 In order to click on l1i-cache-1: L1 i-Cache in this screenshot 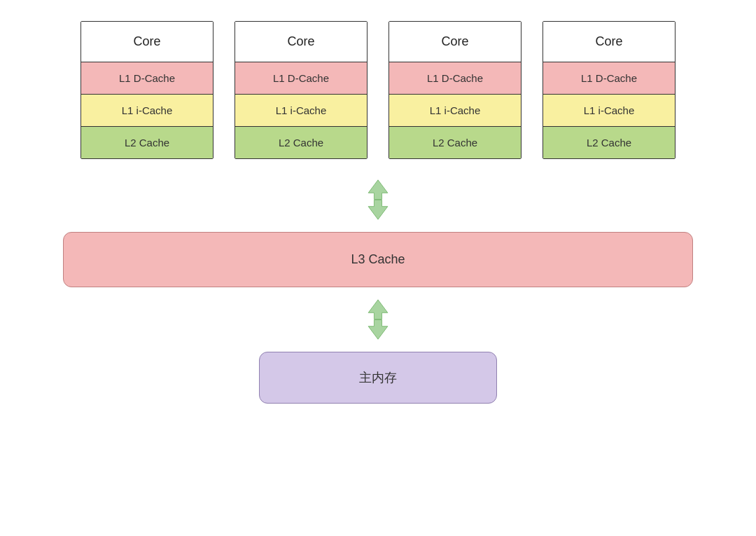, I will do `click(147, 111)`.